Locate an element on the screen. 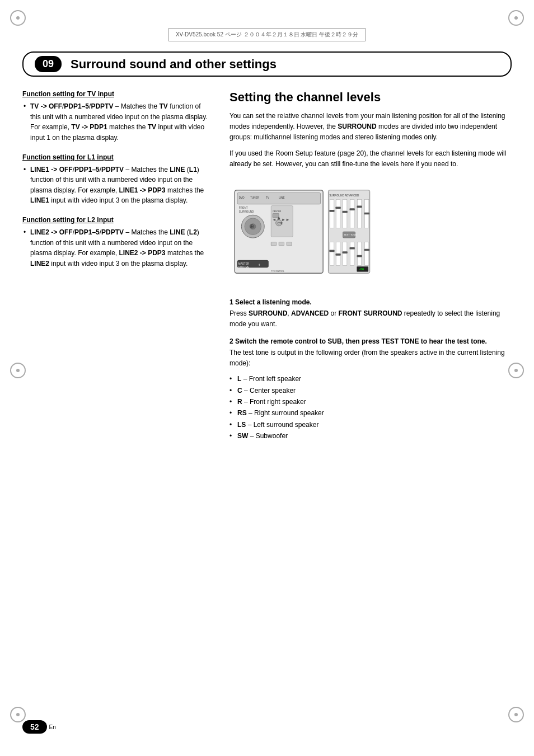 The width and height of the screenshot is (534, 756). step2-text: The test tone is output in the following… is located at coordinates (371, 358).